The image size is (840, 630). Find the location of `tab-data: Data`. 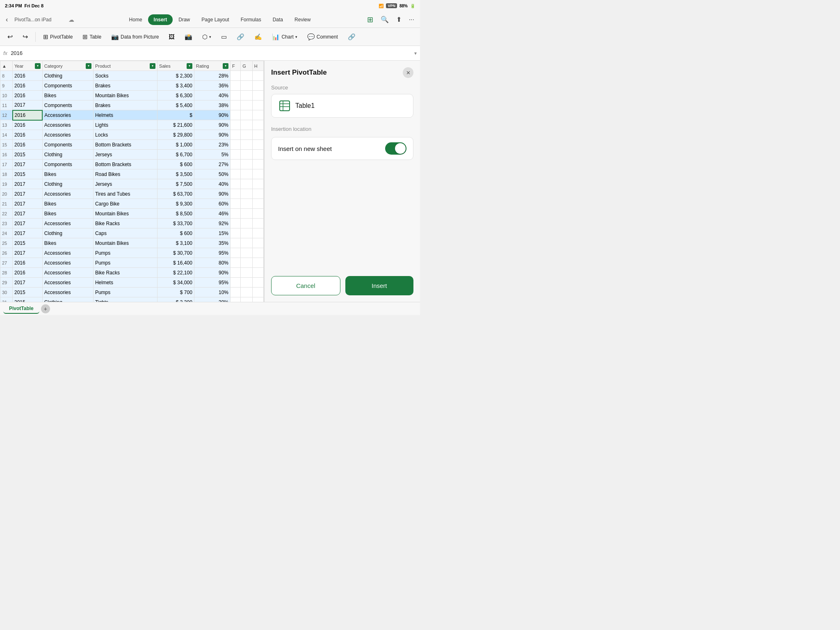

tab-data: Data is located at coordinates (278, 20).